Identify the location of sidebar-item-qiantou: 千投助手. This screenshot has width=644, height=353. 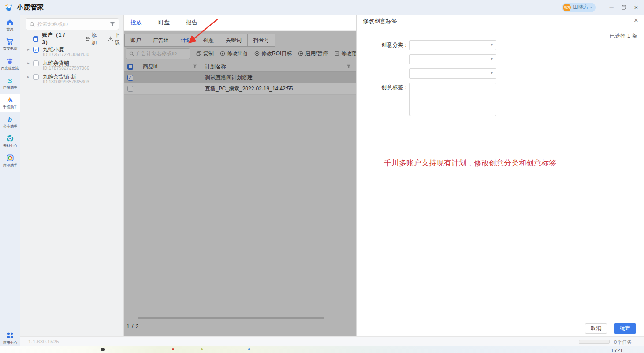
(10, 103).